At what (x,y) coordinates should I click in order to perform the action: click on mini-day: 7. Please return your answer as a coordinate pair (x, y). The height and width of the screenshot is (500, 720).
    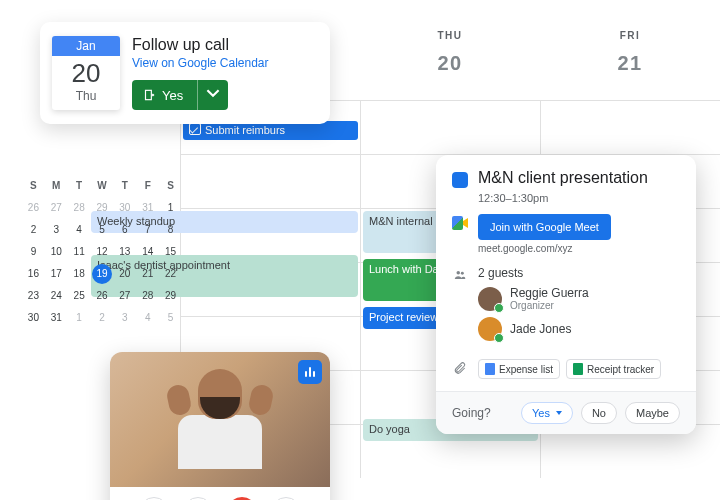
    Looking at the image, I should click on (148, 230).